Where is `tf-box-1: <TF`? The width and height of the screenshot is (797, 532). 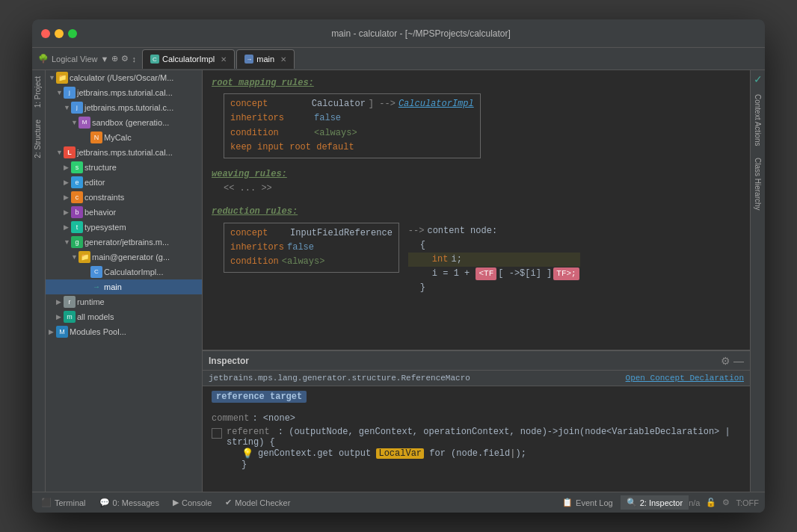 tf-box-1: <TF is located at coordinates (486, 274).